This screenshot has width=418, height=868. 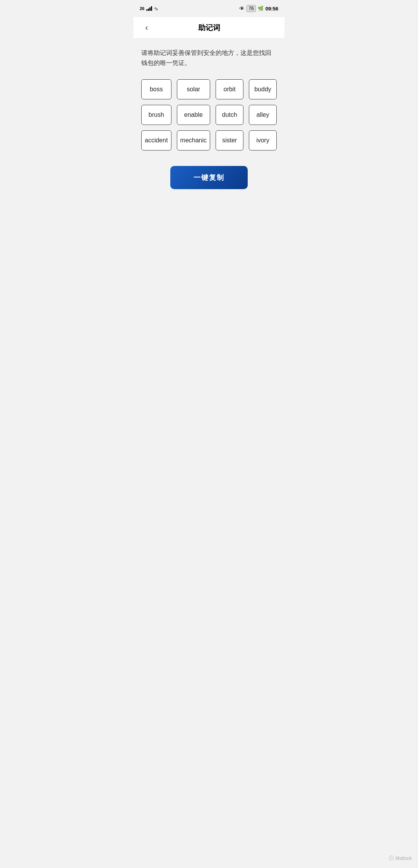 What do you see at coordinates (149, 9) in the screenshot?
I see `status-left: 26 ∿` at bounding box center [149, 9].